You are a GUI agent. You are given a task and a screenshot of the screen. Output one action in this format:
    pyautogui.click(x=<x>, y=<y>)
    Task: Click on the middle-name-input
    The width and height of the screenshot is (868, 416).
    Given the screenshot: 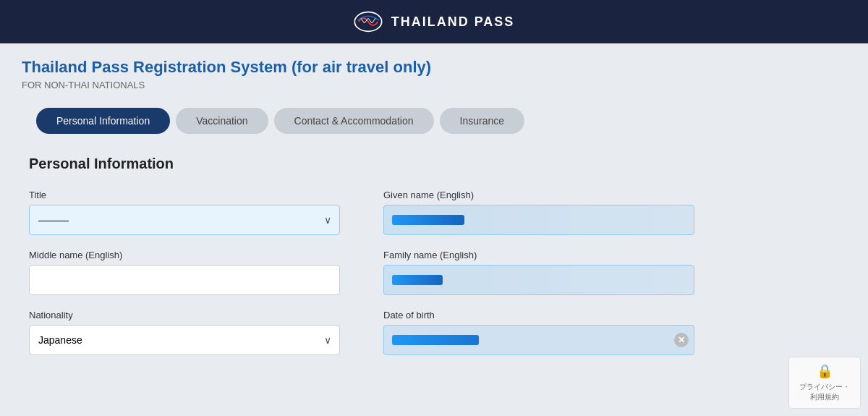 What is the action you would take?
    pyautogui.click(x=184, y=280)
    